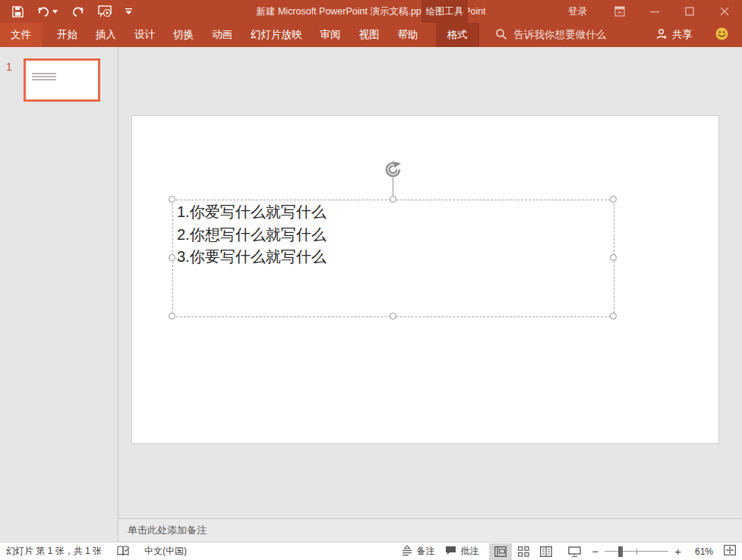  I want to click on spell-check-icon, so click(123, 551).